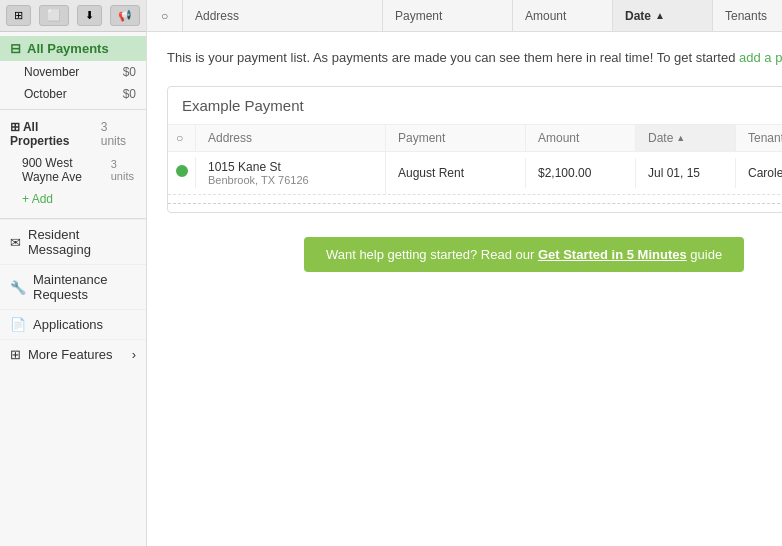 This screenshot has height=546, width=782. I want to click on cta-box: Want help getting started? Read our Get …, so click(524, 254).